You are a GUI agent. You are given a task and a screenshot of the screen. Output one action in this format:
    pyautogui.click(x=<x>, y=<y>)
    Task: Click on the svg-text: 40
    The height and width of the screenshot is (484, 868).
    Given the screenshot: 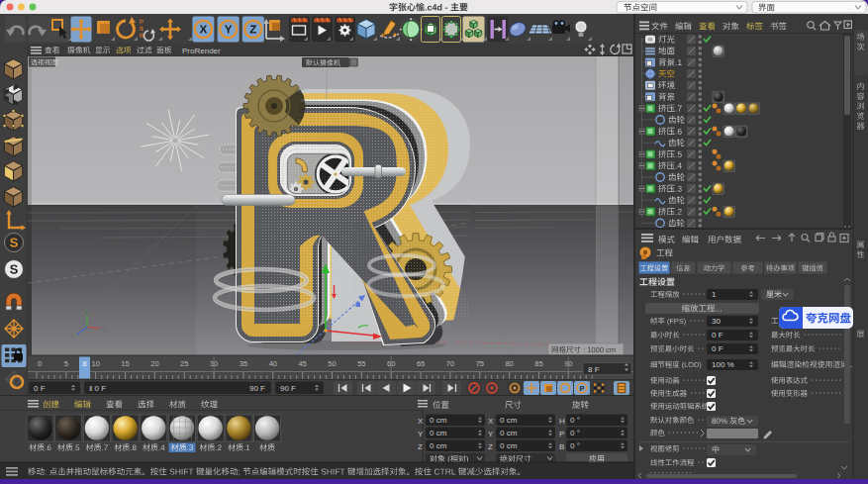 What is the action you would take?
    pyautogui.click(x=273, y=364)
    